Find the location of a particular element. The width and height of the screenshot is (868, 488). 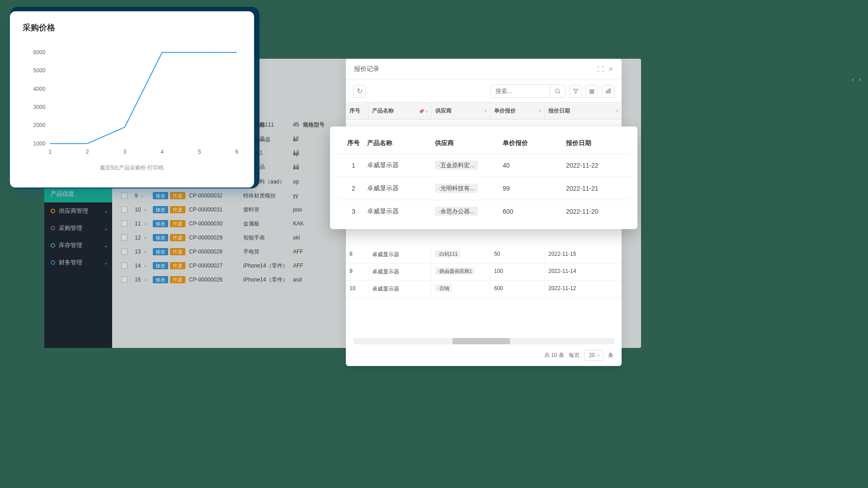

page-arrows: ‹ › is located at coordinates (857, 80).